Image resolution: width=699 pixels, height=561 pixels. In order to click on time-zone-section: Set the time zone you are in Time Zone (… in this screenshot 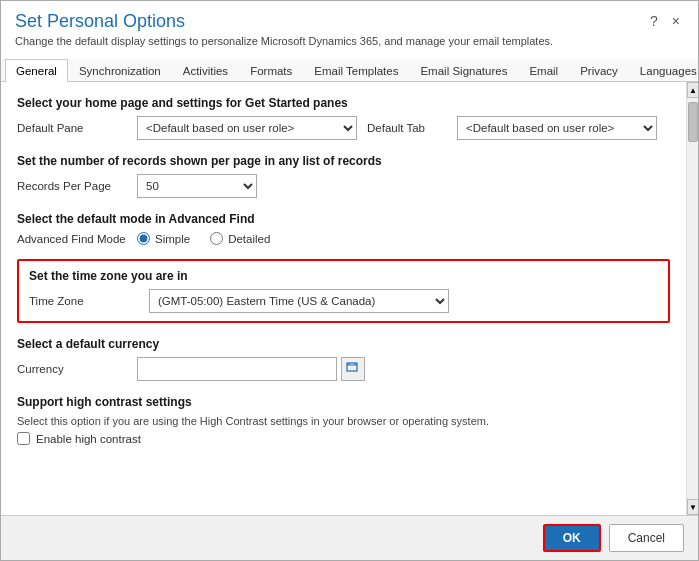, I will do `click(344, 291)`.